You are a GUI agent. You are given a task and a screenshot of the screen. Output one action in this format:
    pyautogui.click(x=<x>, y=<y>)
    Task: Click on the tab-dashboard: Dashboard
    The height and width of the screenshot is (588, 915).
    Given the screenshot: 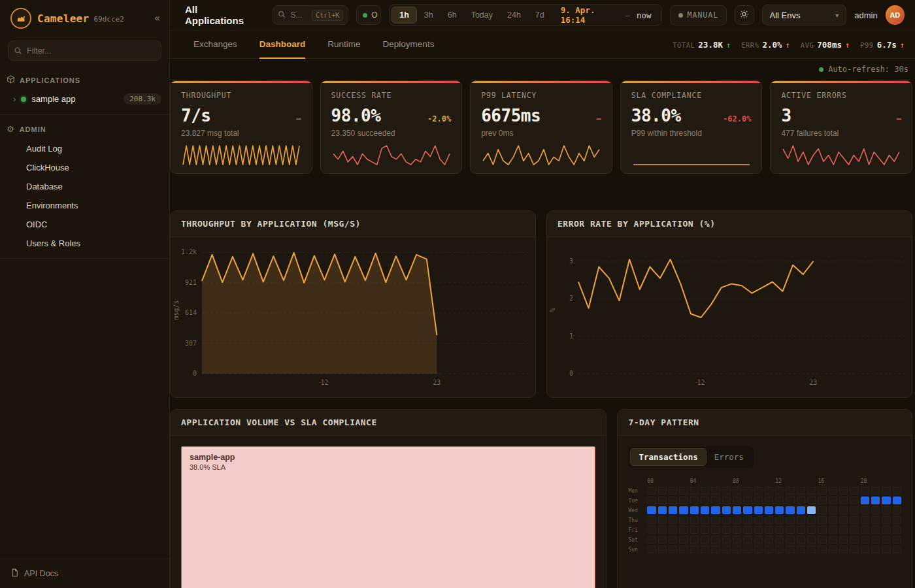 What is the action you would take?
    pyautogui.click(x=282, y=44)
    